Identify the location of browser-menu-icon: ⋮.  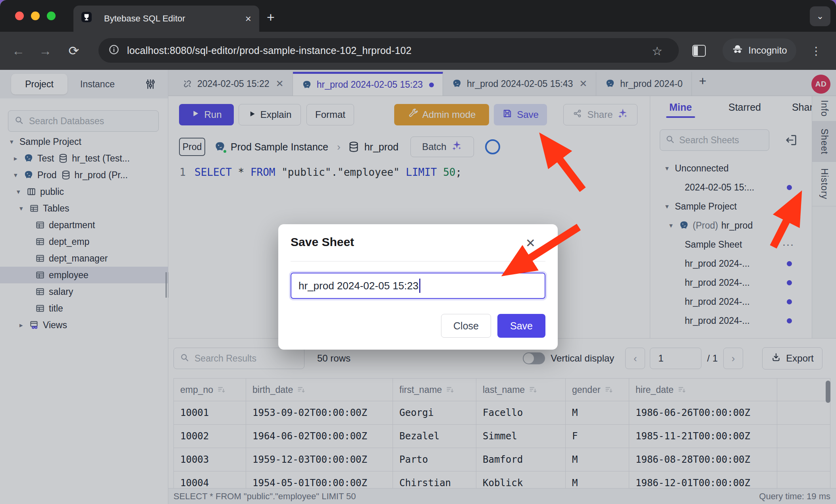
(816, 51).